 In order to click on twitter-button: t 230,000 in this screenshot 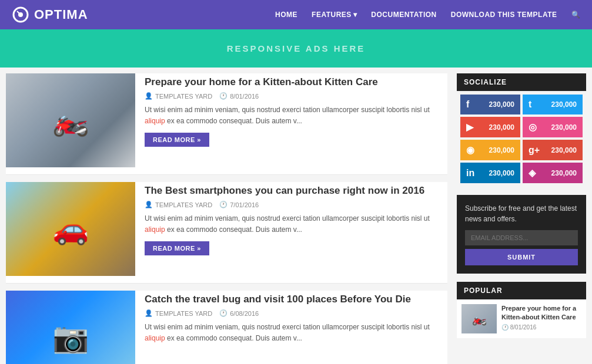, I will do `click(553, 105)`.